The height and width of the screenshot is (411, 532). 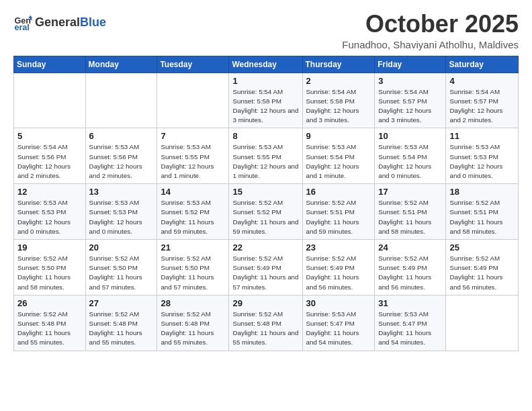 I want to click on day-info: Sunrise: 5:54 AM Sunset: 5:56 PM Dayligh…, so click(x=50, y=161).